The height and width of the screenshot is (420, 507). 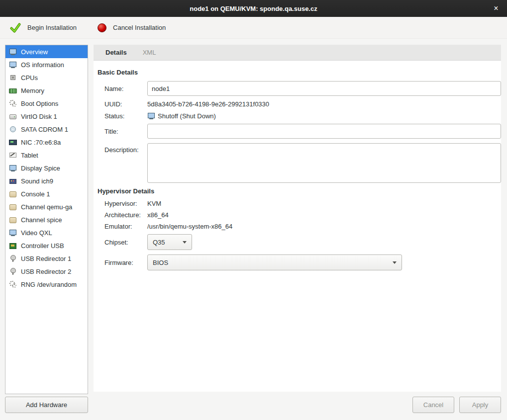 I want to click on firmware-selected-value: BIOS, so click(x=160, y=262).